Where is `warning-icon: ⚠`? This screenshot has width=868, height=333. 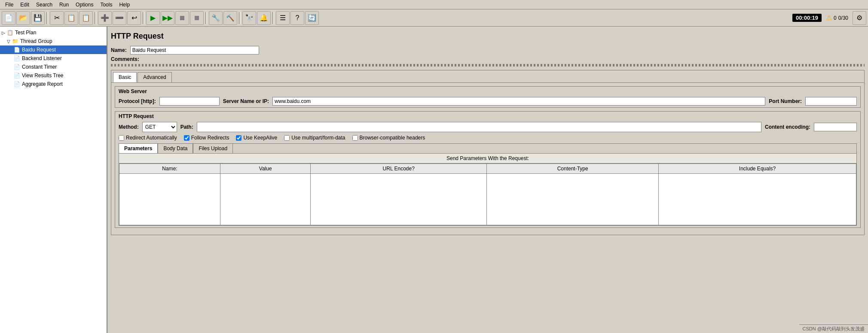
warning-icon: ⚠ is located at coordinates (829, 18).